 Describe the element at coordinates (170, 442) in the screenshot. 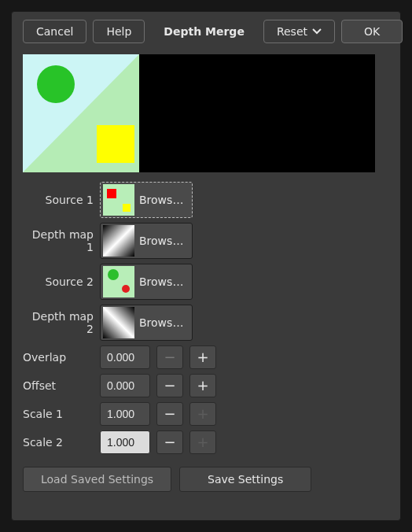

I see `scale2-minus-button: −` at that location.